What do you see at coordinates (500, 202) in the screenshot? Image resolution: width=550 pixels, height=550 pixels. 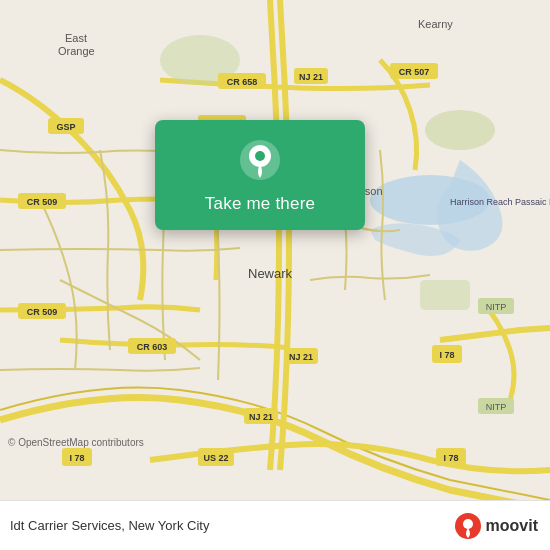 I see `svg-text: Harrison Reach Passaic R` at bounding box center [500, 202].